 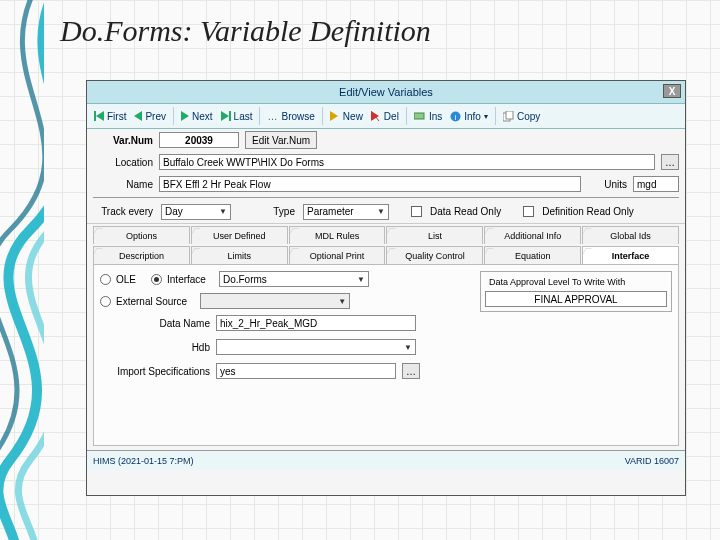 What do you see at coordinates (386, 92) in the screenshot?
I see `titlebar: Edit/View Variables X` at bounding box center [386, 92].